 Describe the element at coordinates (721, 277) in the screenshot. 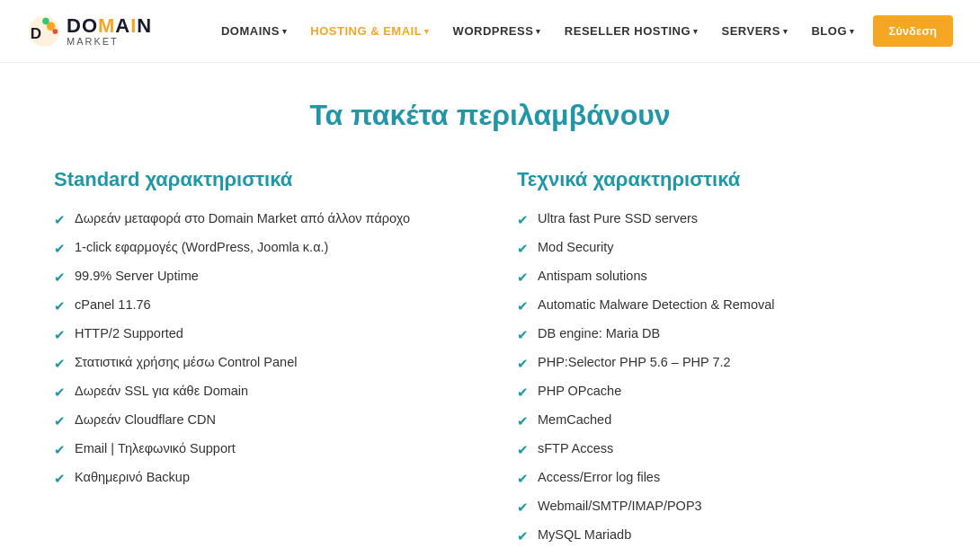

I see `list-item: ✔Antispam solutions` at that location.